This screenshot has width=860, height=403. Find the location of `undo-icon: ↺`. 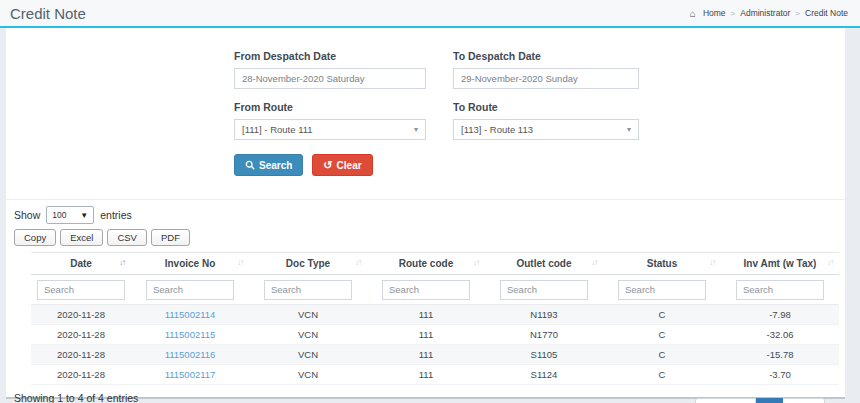

undo-icon: ↺ is located at coordinates (328, 166).